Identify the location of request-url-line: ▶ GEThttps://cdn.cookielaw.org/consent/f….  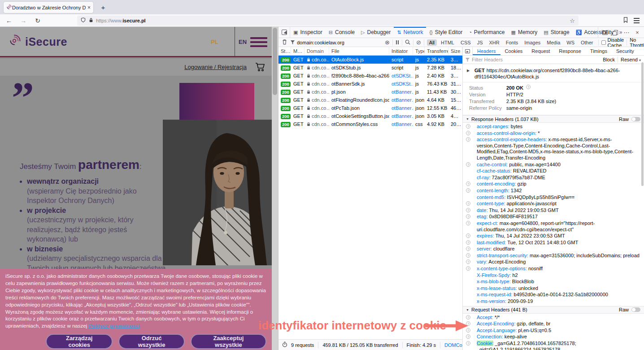
(553, 73).